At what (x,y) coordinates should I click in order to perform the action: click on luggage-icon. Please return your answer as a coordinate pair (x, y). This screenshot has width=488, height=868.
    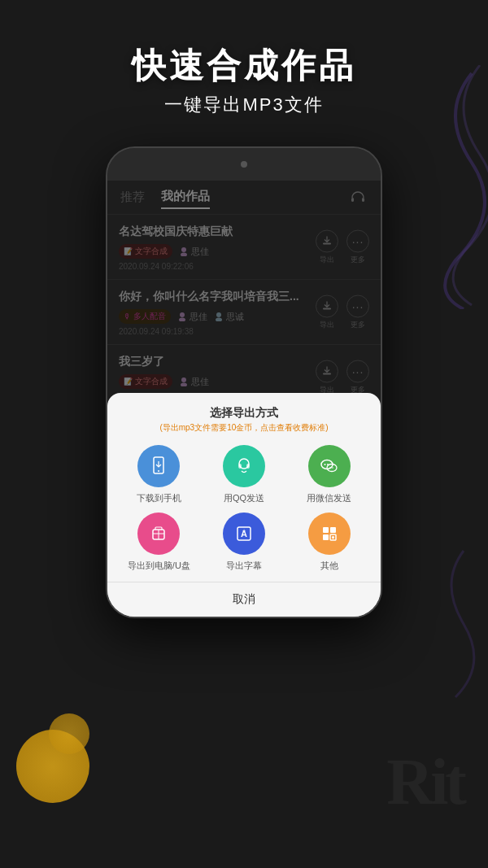
    Looking at the image, I should click on (159, 534).